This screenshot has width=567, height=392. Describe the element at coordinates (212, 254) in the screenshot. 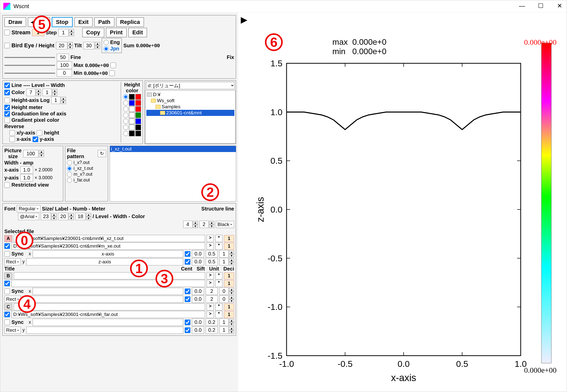

I see `A-x-unit` at that location.